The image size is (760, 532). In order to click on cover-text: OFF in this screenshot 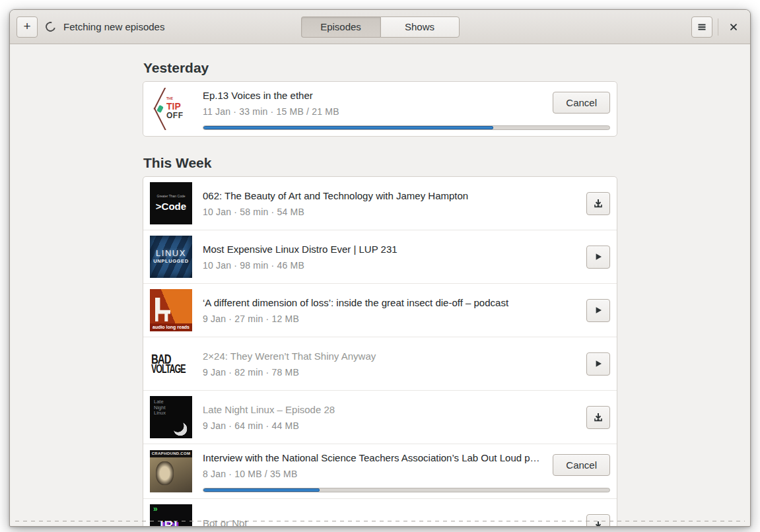, I will do `click(175, 116)`.